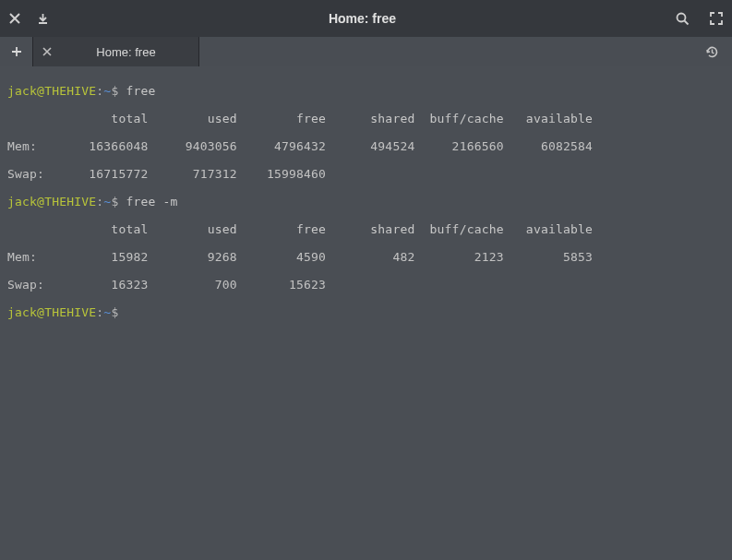 The width and height of the screenshot is (732, 560). I want to click on free-mem-2: Mem: 15982 9268 4590 482 2123 5853, so click(366, 256).